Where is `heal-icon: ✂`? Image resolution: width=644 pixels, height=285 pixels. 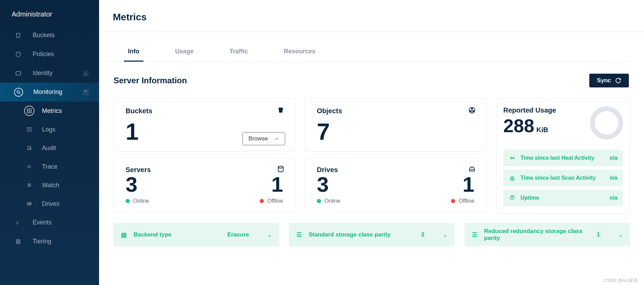 heal-icon: ✂ is located at coordinates (512, 158).